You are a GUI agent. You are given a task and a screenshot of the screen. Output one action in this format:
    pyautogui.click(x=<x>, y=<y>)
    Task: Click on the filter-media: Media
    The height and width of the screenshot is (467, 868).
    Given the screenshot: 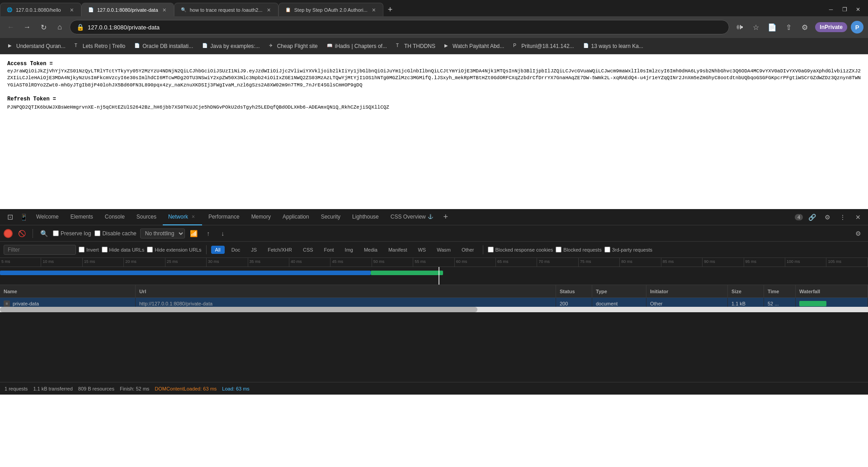 What is the action you would take?
    pyautogui.click(x=371, y=250)
    